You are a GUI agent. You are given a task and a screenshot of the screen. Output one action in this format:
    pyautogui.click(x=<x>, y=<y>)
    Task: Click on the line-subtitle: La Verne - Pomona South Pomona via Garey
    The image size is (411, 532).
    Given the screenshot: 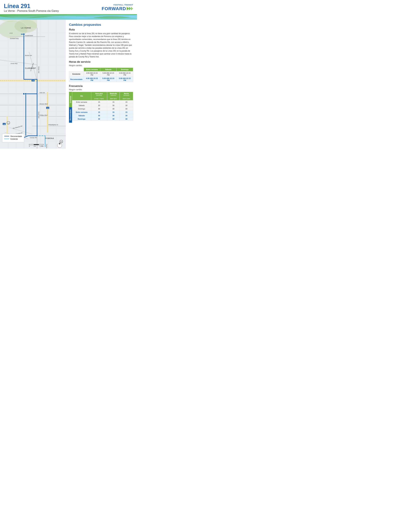 What is the action you would take?
    pyautogui.click(x=31, y=11)
    